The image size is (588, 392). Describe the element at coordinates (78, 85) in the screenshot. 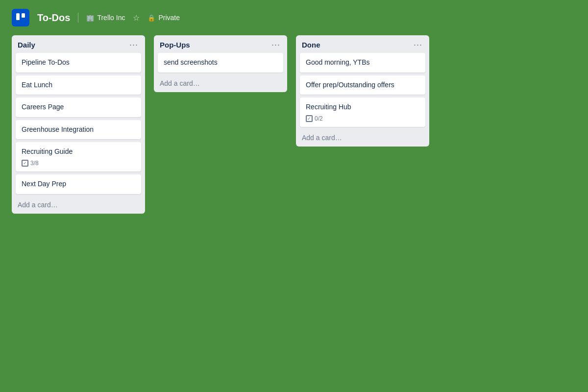

I see `card-c2: Eat Lunch` at that location.